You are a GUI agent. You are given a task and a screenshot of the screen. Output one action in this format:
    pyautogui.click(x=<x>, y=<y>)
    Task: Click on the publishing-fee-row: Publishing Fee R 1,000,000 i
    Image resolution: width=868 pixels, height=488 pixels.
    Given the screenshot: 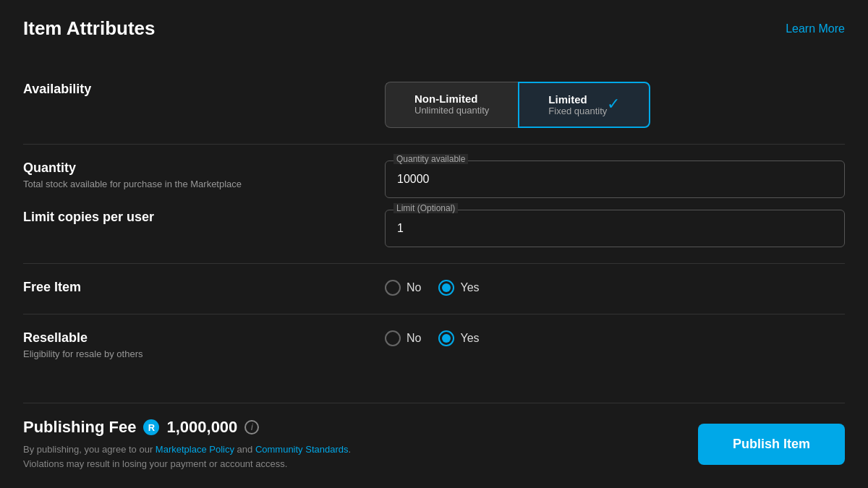 What is the action you would take?
    pyautogui.click(x=187, y=427)
    